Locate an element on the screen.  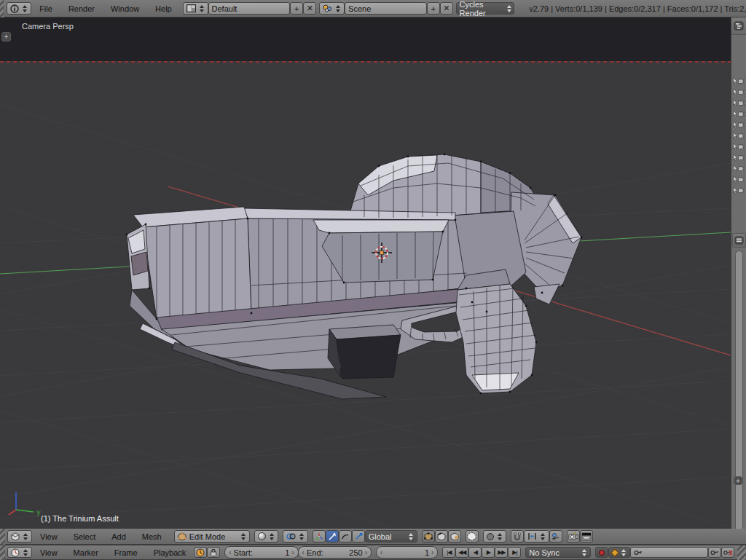
viewport-shading-select is located at coordinates (267, 536).